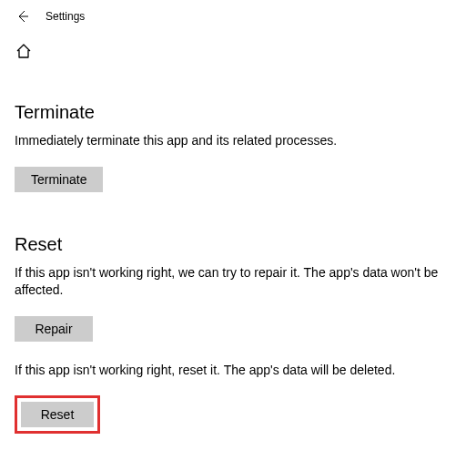  What do you see at coordinates (58, 179) in the screenshot?
I see `terminate-button: Terminate` at bounding box center [58, 179].